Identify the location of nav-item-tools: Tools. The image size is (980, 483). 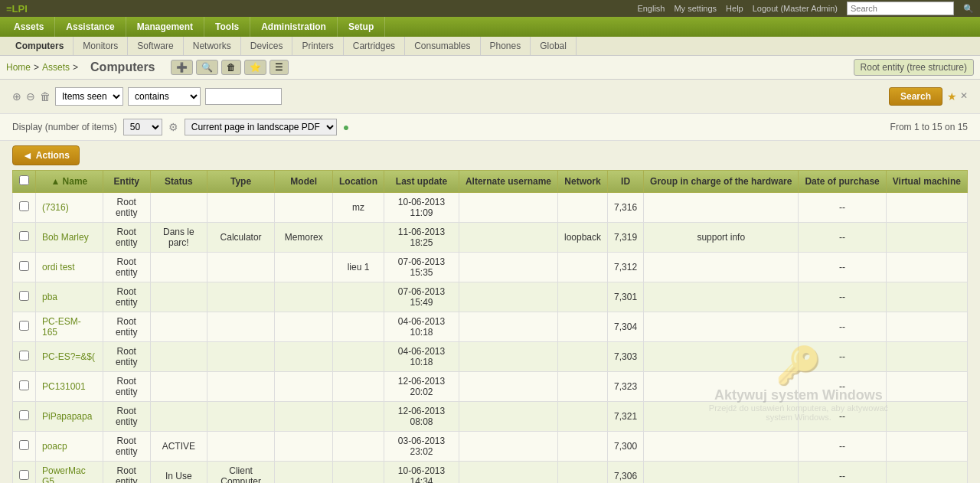
(227, 27).